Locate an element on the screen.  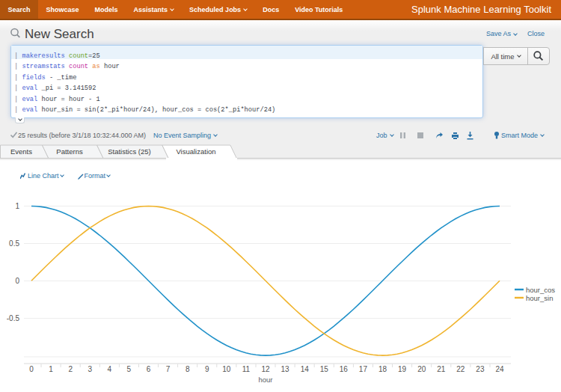
svg-text: 11 is located at coordinates (247, 370).